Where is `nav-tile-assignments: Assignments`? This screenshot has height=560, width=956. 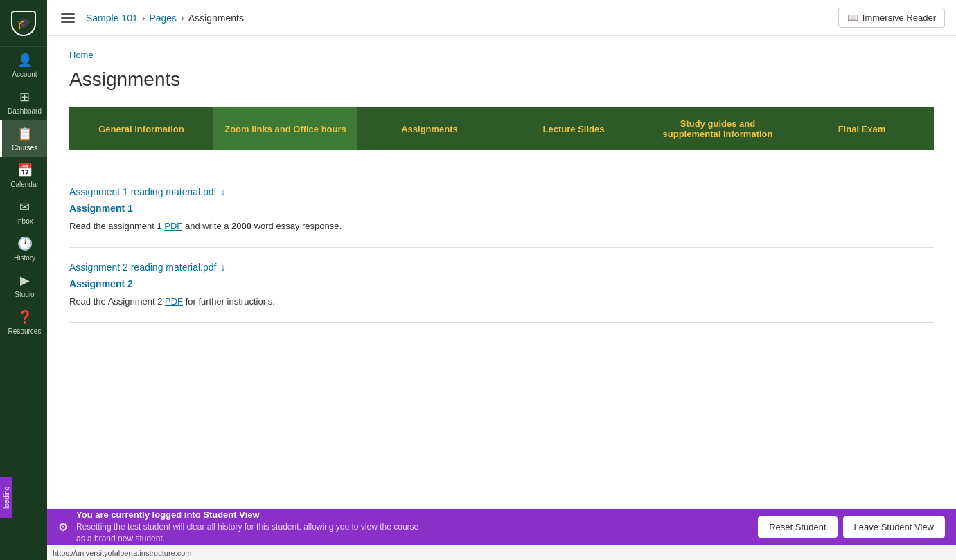 nav-tile-assignments: Assignments is located at coordinates (430, 129).